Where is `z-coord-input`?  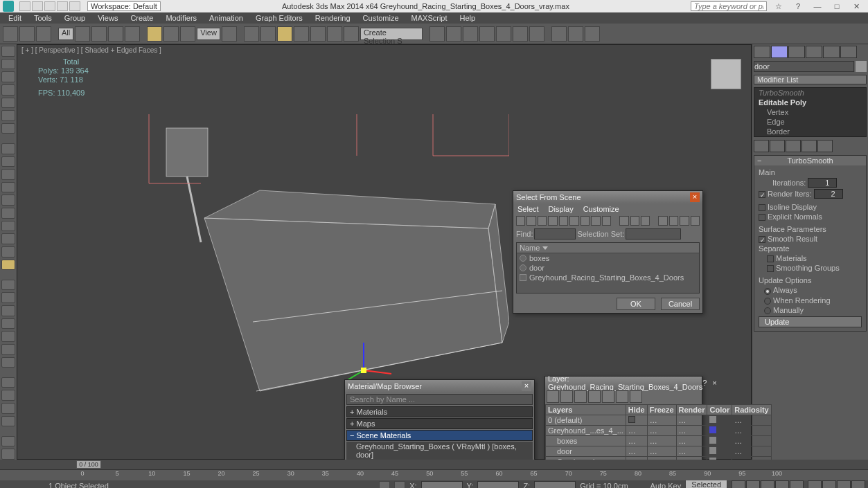
z-coord-input is located at coordinates (555, 485).